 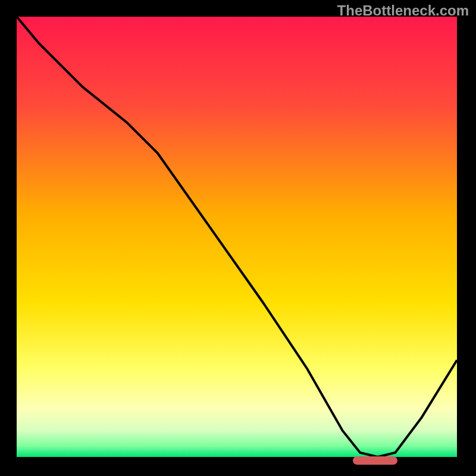 I want to click on watermark-text: TheBottleneck.com, so click(x=403, y=11).